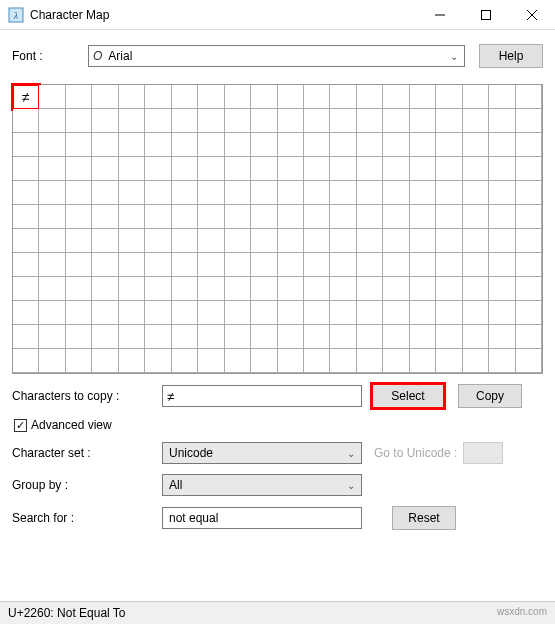  What do you see at coordinates (276, 56) in the screenshot?
I see `font-dropdown: O Arial ⌄` at bounding box center [276, 56].